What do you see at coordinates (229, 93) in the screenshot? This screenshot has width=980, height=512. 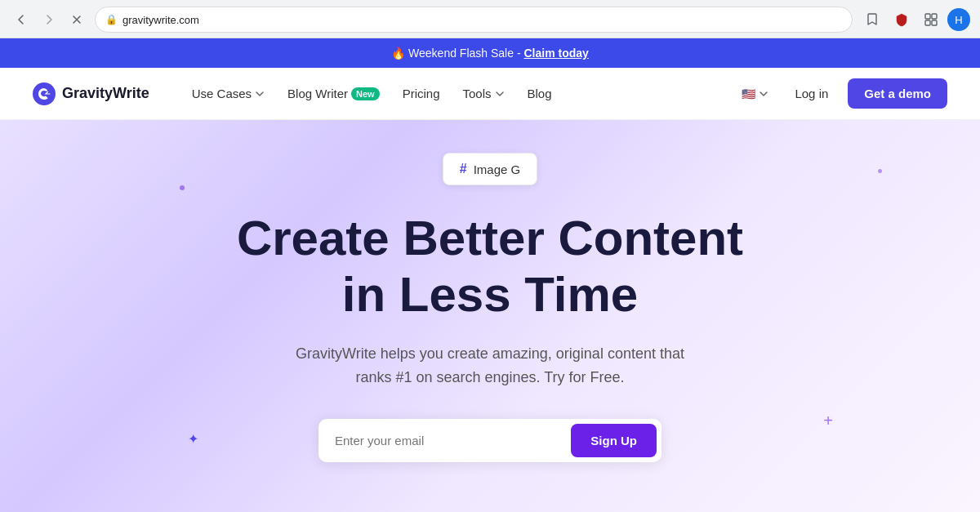 I see `nav-use-cases: Use Cases` at bounding box center [229, 93].